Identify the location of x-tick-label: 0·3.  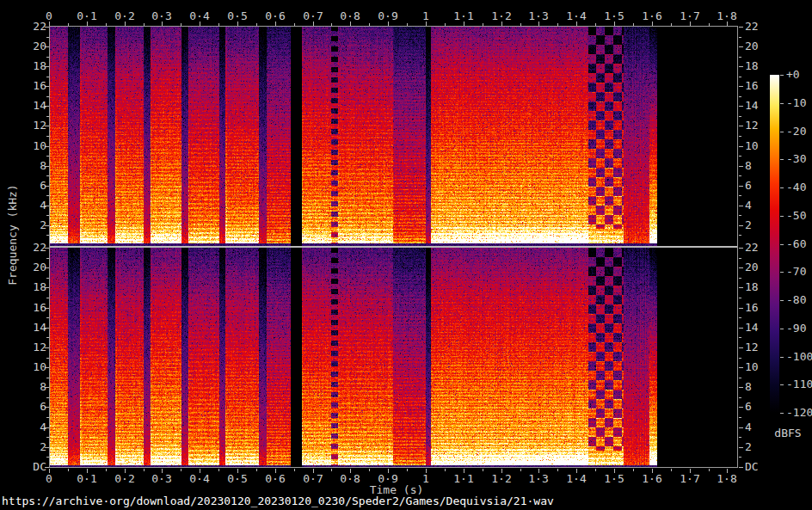
(162, 479).